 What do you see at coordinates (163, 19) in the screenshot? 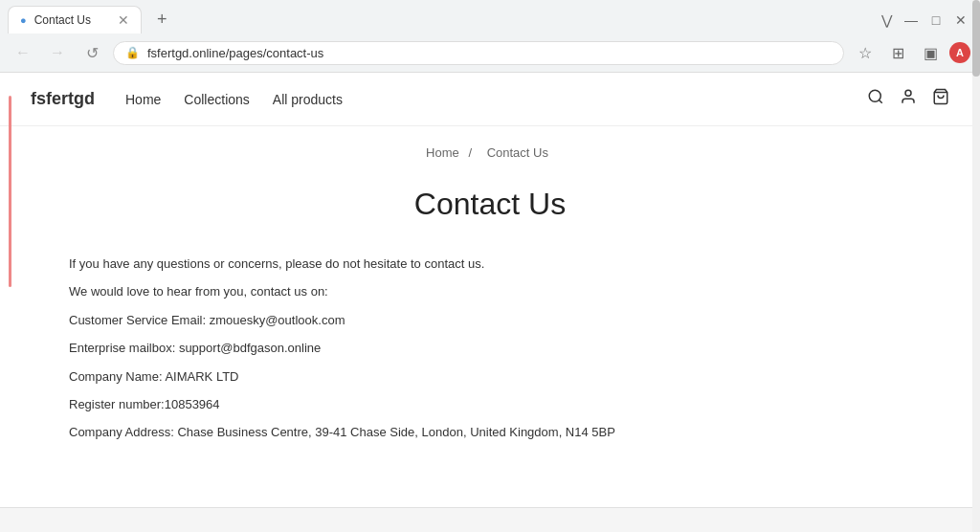
I see `new-tab-button: +` at bounding box center [163, 19].